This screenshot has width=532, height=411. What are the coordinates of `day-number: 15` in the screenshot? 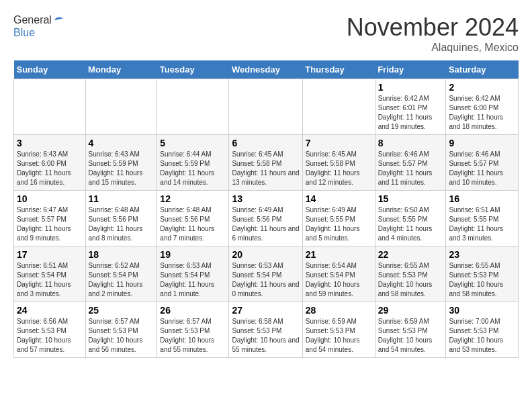 It's located at (411, 199).